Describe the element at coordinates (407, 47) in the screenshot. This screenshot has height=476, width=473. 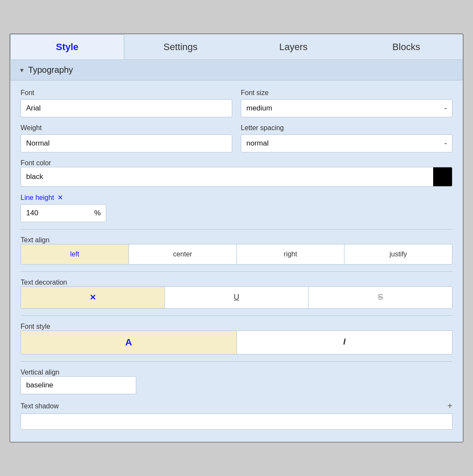
I see `tab-blocks: Blocks` at that location.